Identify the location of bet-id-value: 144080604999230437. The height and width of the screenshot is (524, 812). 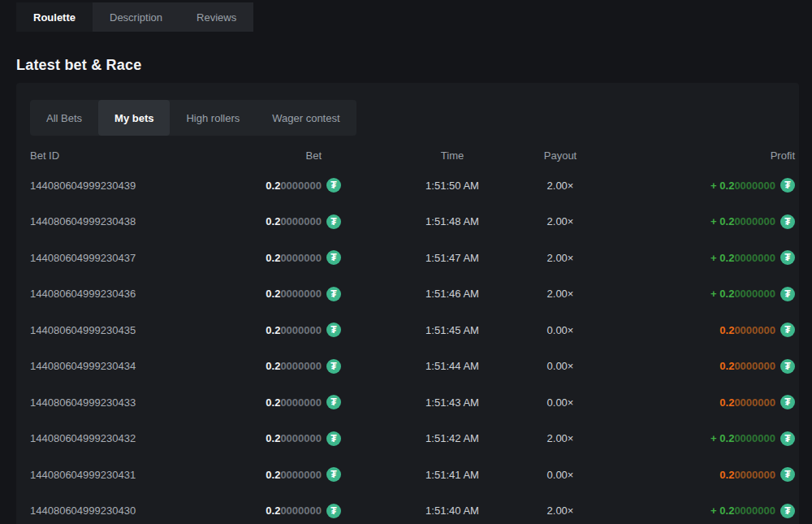
(136, 258).